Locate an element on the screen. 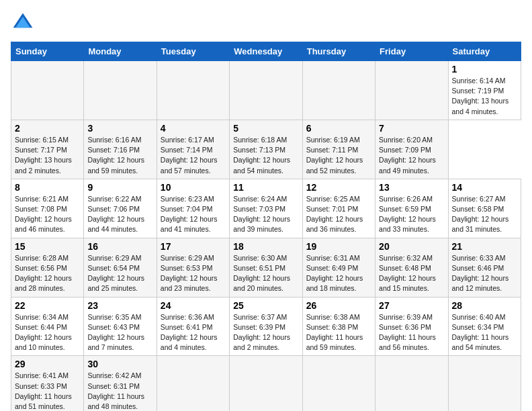 The height and width of the screenshot is (411, 532). day-number: 13 is located at coordinates (411, 187).